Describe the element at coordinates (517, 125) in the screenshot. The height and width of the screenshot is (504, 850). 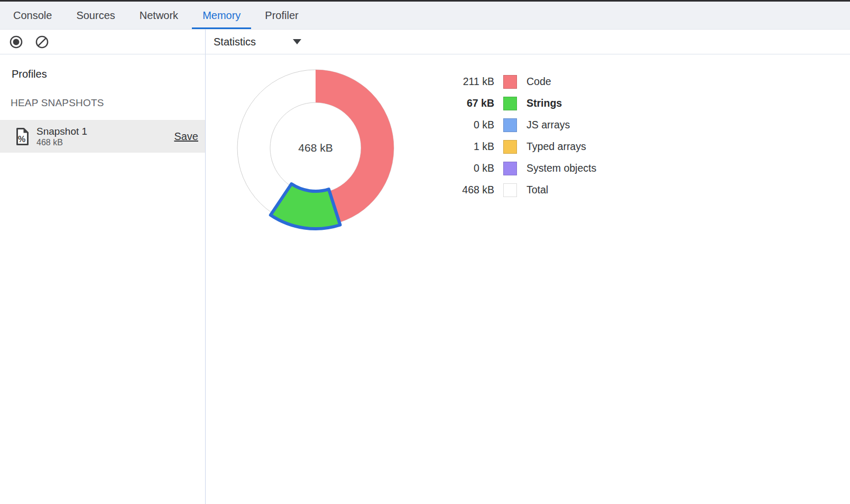
I see `legend-row-js-arrays: 0 kBJS arrays` at that location.